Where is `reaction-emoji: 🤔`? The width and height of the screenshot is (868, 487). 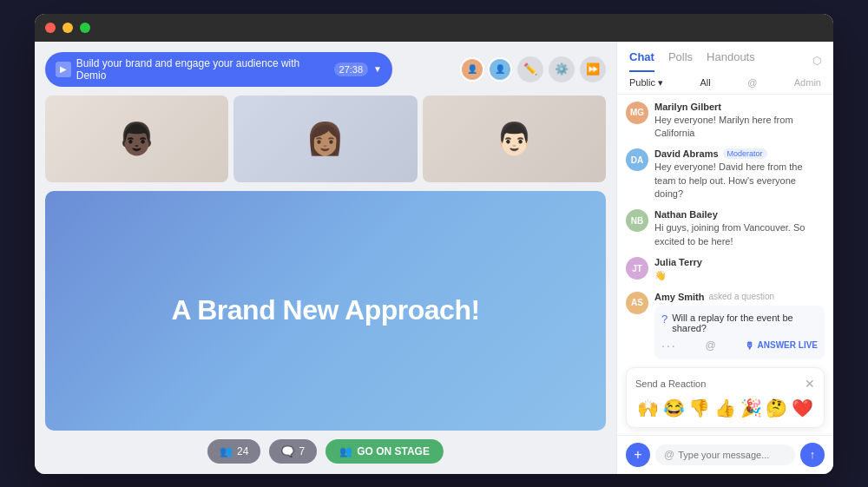
reaction-emoji: 🤔 is located at coordinates (776, 408).